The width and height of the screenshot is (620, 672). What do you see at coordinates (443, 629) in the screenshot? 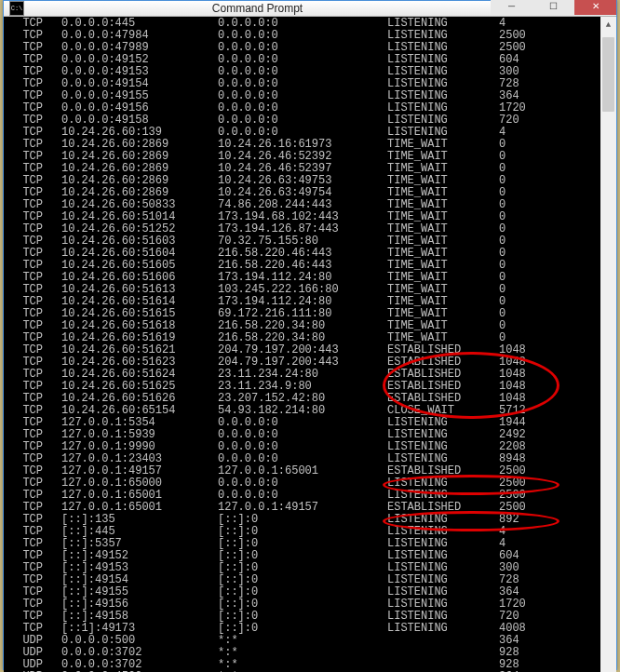
I see `col-state: LISTENING` at bounding box center [443, 629].